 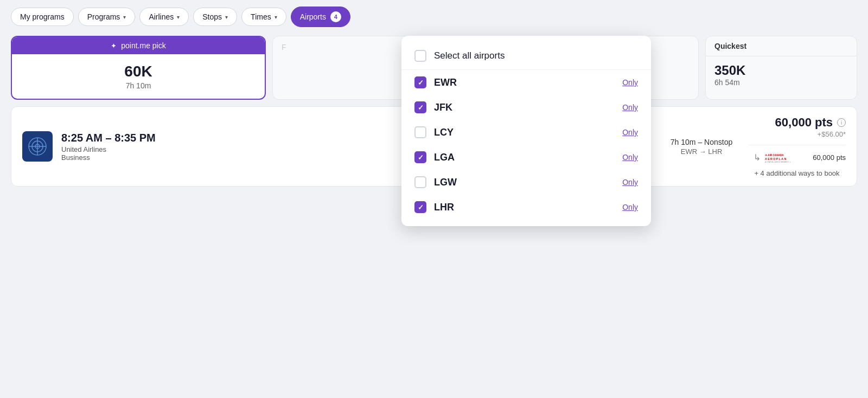 I want to click on flight-duration: 7h 10m – Nonstop EWR → LHR, so click(x=701, y=146).